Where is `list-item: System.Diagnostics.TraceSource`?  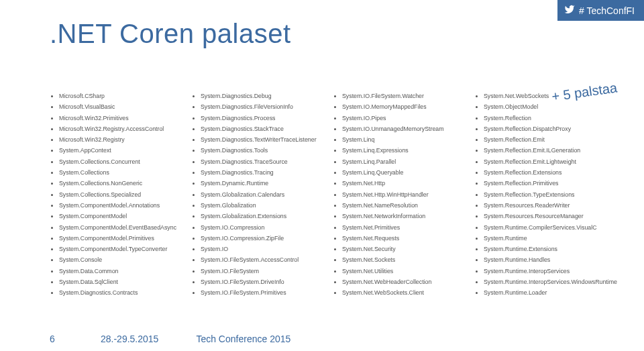 list-item: System.Diagnostics.TraceSource is located at coordinates (260, 162).